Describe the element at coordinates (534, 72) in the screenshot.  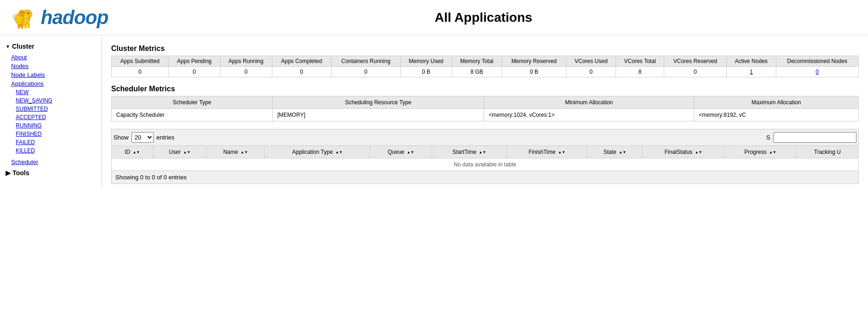
I see `val-memory-reserved: 0 B` at that location.